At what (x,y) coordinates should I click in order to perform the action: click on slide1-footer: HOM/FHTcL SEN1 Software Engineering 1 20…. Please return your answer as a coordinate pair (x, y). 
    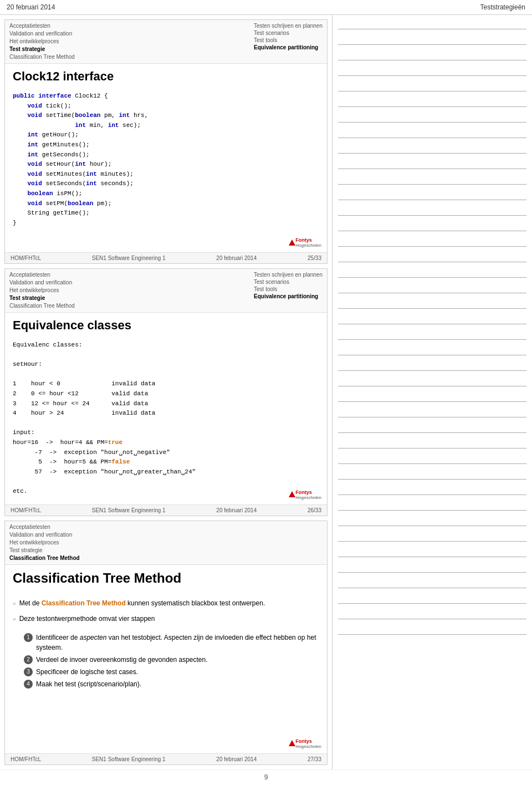
    Looking at the image, I should click on (166, 258).